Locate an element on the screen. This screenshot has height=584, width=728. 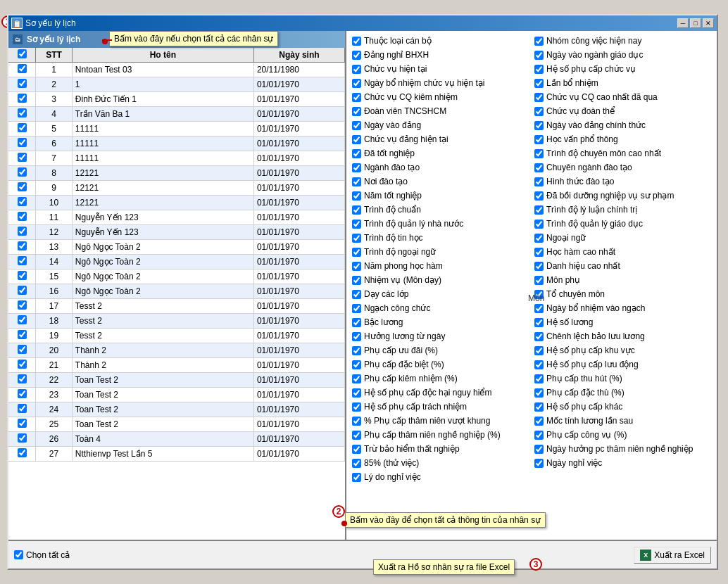
restore-button: □ is located at coordinates (696, 23).